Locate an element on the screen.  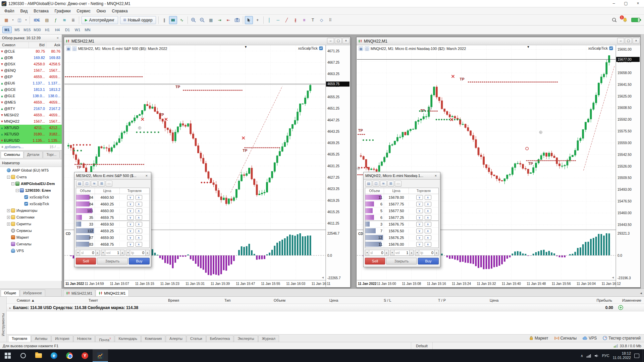
market-watch-row-xbtusd: XBTUSD4211...4212... is located at coordinates (31, 128).